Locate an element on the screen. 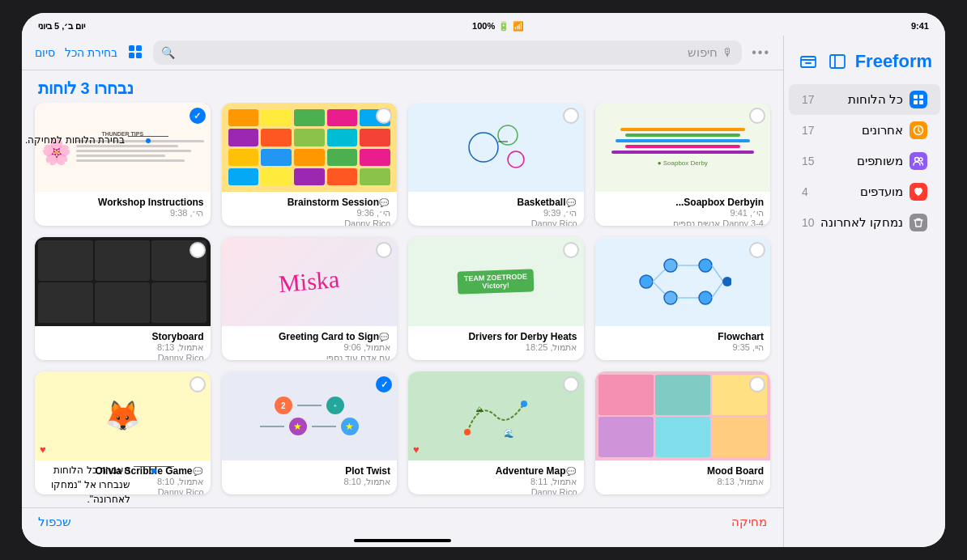  select-circle-olivia is located at coordinates (198, 384).